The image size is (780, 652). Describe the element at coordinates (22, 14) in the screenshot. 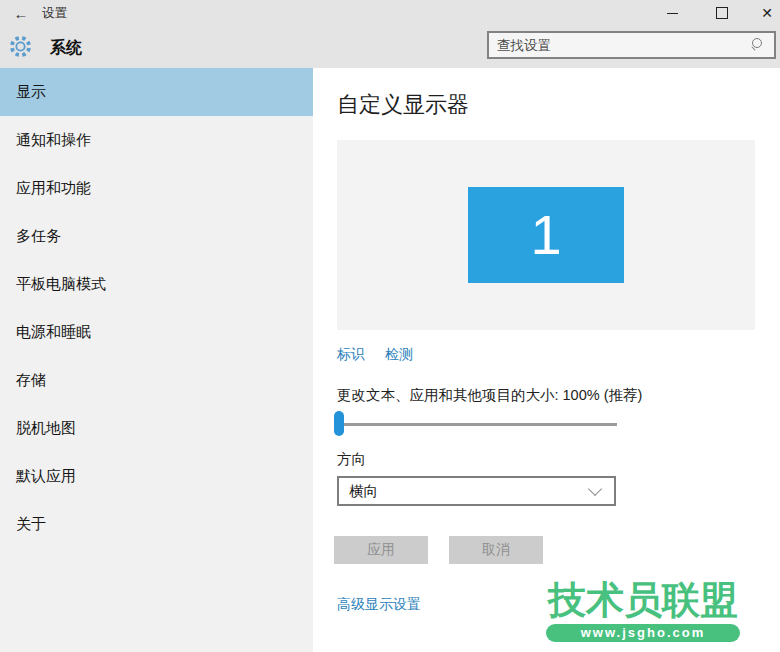

I see `back-arrow-icon: ←` at that location.